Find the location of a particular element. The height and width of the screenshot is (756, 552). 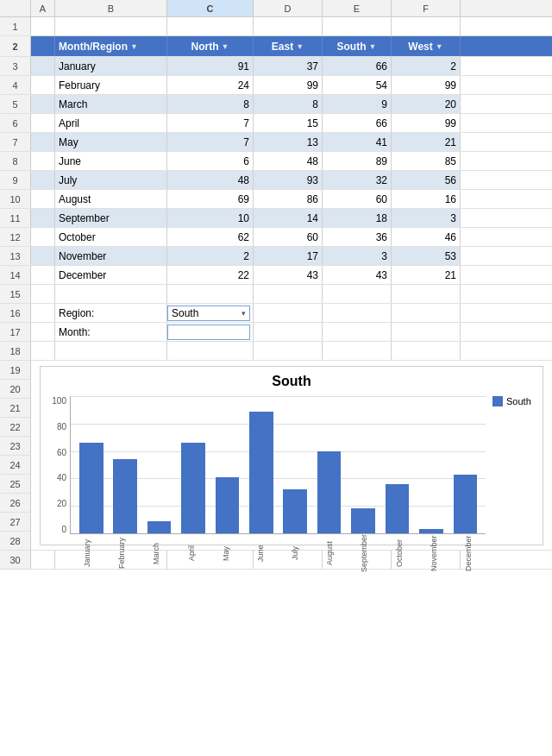

cell-month-8: June is located at coordinates (111, 161).